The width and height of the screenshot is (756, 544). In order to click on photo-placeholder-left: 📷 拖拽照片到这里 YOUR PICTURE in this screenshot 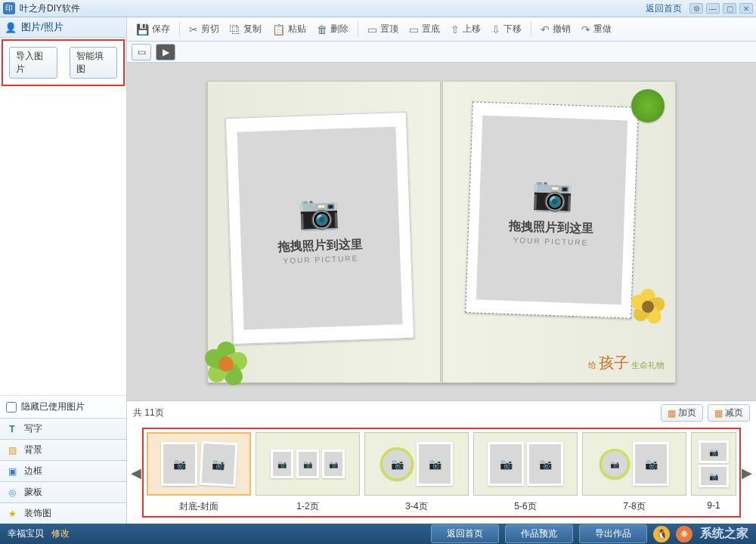, I will do `click(320, 227)`.